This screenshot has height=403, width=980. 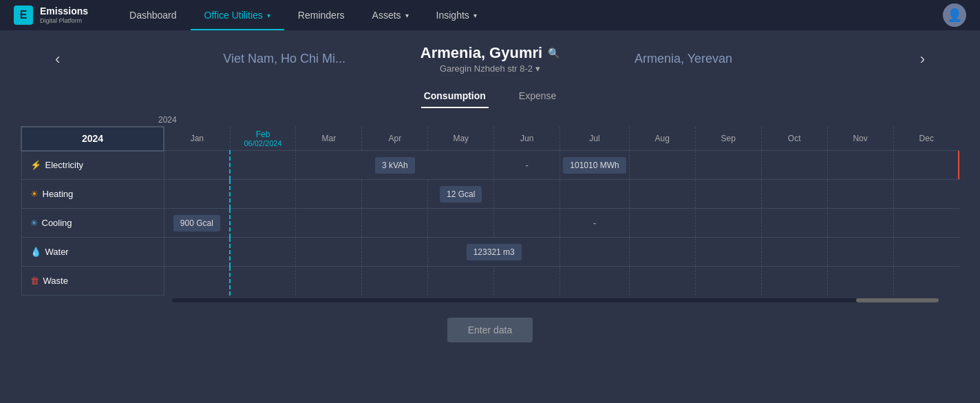 I want to click on row-water: 💧 Water 123321 m3, so click(x=490, y=252).